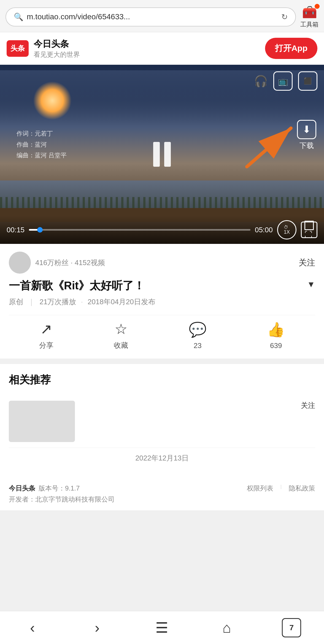  What do you see at coordinates (283, 81) in the screenshot?
I see `tv-mode-button: 📺` at bounding box center [283, 81].